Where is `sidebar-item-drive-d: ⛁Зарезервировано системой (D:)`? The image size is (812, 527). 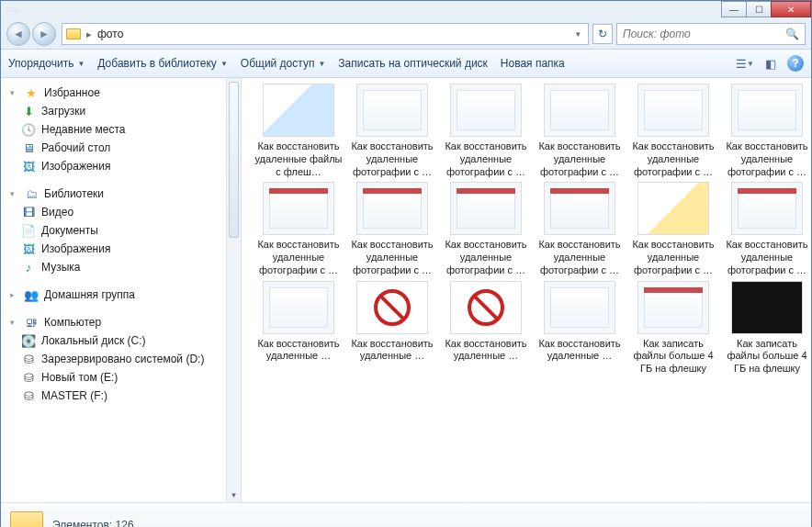 sidebar-item-drive-d: ⛁Зарезервировано системой (D:) is located at coordinates (121, 359).